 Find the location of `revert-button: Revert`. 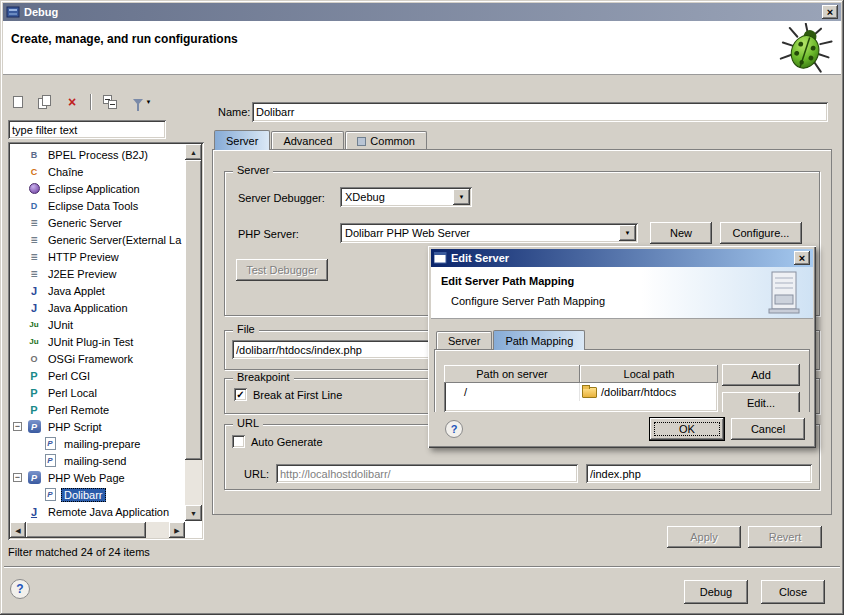

revert-button: Revert is located at coordinates (785, 537).